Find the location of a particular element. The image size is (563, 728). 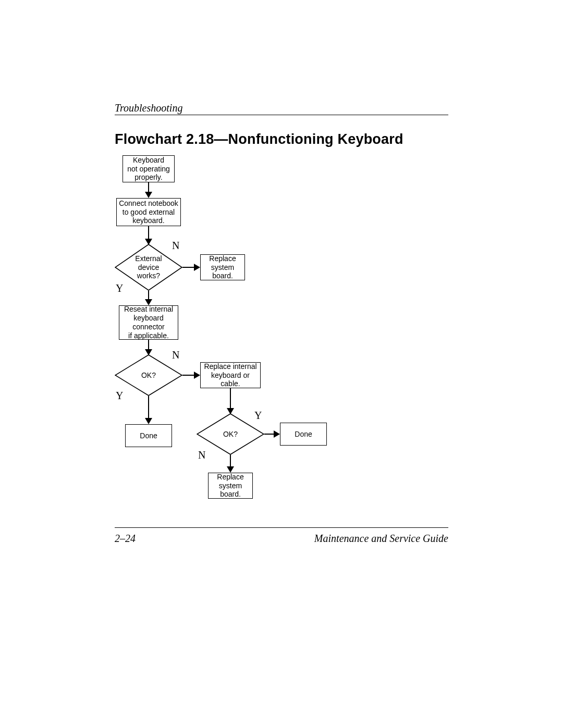

node-start: Keyboardnot operatingproperly. is located at coordinates (149, 169).